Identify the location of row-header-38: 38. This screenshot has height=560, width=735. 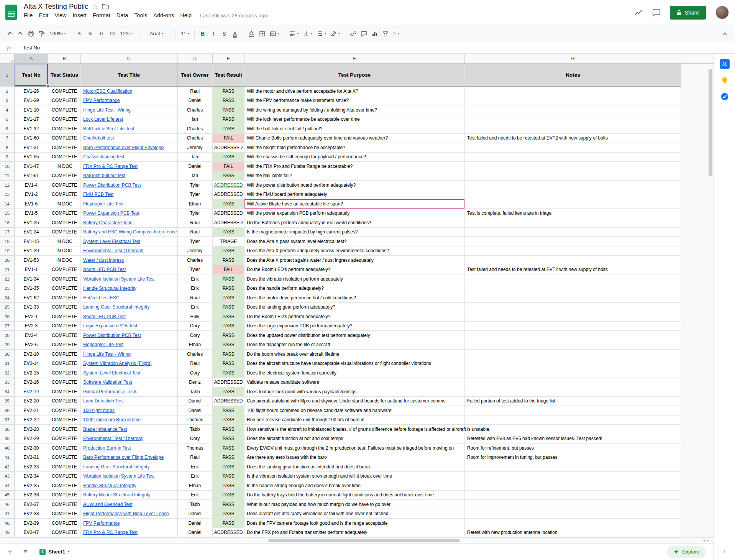
(7, 429).